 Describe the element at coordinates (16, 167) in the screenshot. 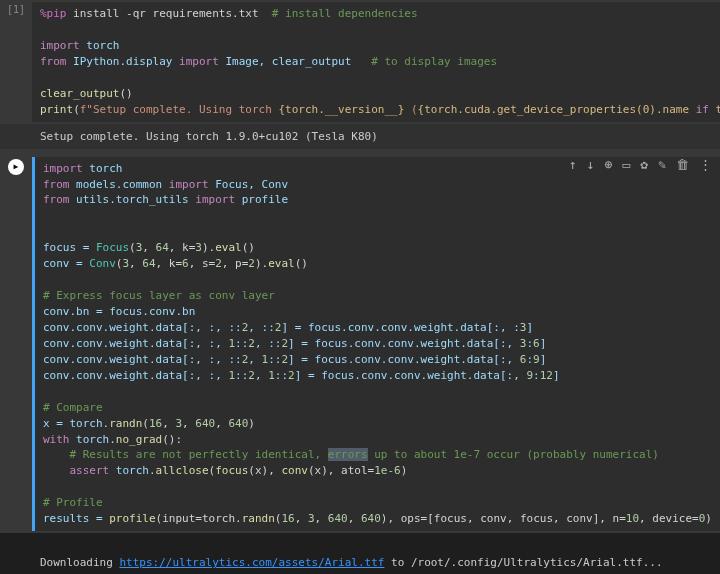

I see `run-cell-button: ▶` at that location.